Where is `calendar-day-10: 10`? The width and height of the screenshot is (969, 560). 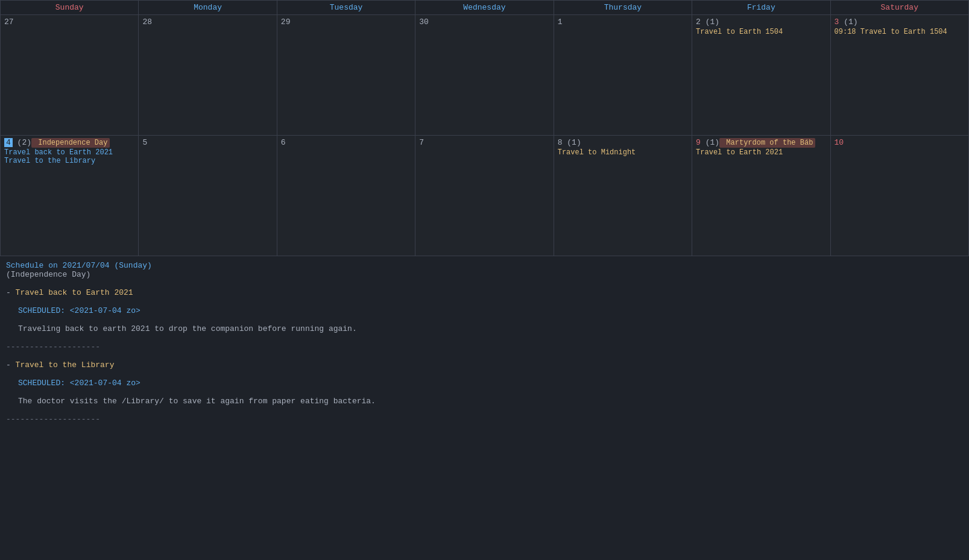
calendar-day-10: 10 is located at coordinates (900, 196).